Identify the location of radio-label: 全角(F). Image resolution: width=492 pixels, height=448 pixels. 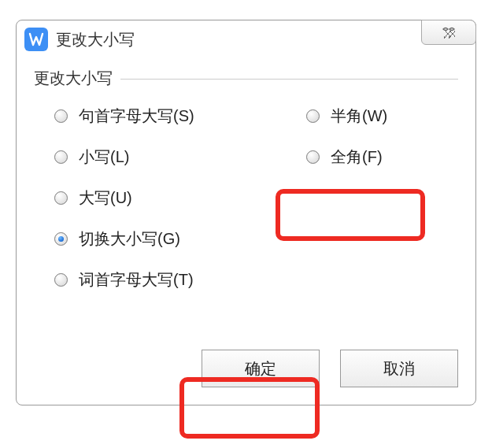
(357, 157).